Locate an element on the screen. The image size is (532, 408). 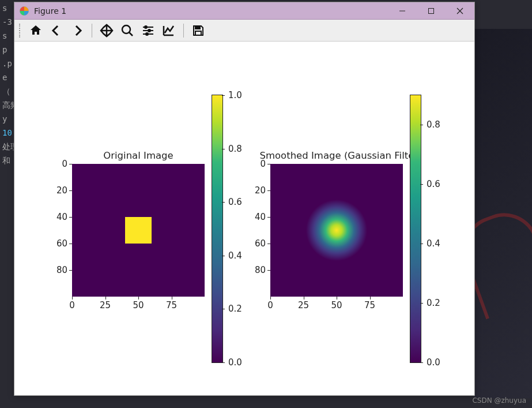
heatmap-gaussian is located at coordinates (337, 230).